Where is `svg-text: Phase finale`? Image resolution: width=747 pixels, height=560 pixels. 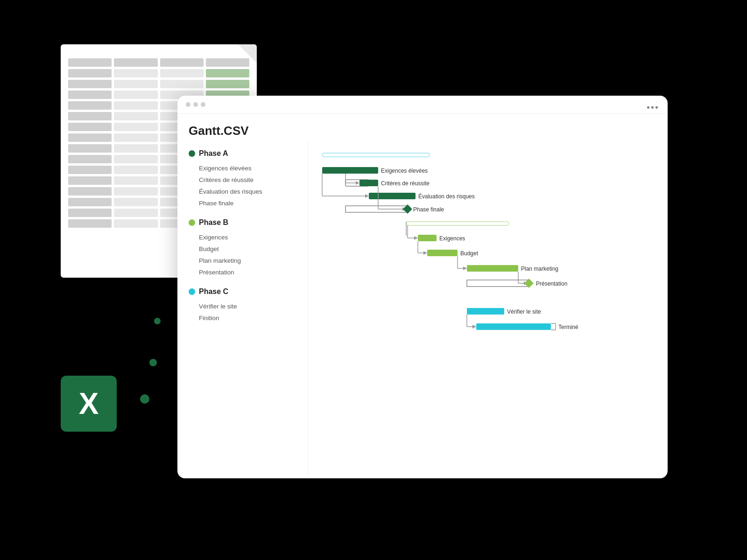
svg-text: Phase finale is located at coordinates (429, 210).